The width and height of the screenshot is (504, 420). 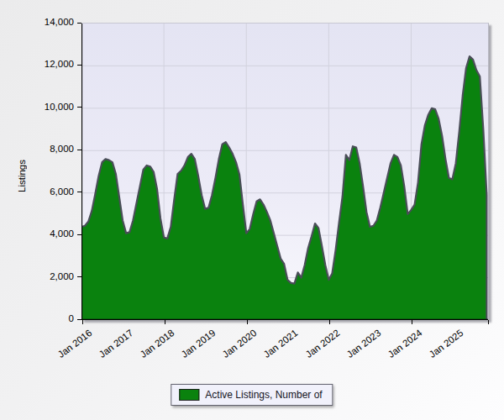 I want to click on x-tick-label: Jan 2024, so click(x=405, y=344).